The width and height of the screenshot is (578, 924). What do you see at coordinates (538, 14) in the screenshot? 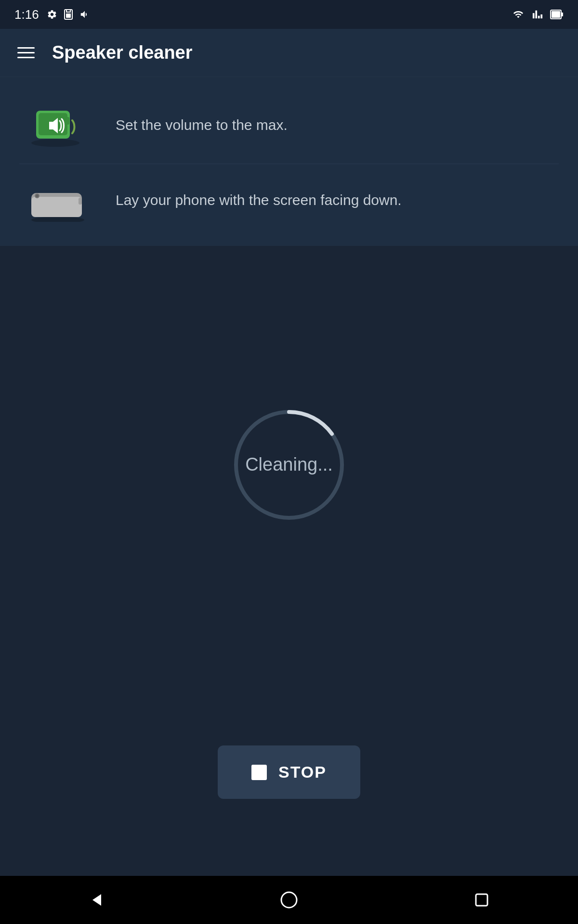
I see `signal-icon` at bounding box center [538, 14].